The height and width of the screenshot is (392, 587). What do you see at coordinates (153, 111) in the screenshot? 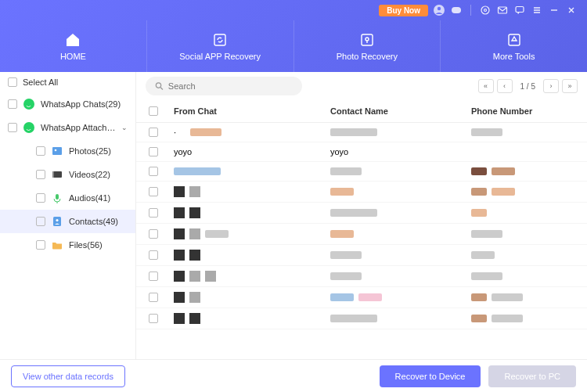
I see `select-all-checkbox` at bounding box center [153, 111].